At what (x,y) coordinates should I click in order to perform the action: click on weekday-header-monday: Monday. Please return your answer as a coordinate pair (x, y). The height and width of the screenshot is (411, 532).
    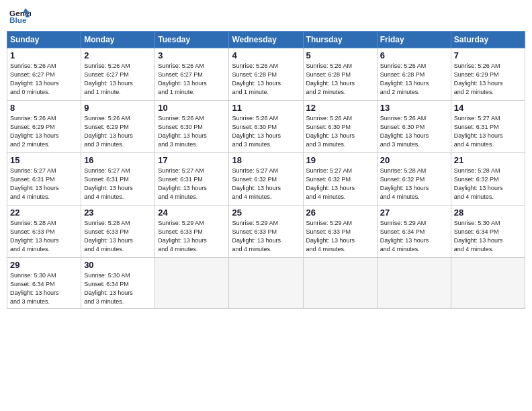
    Looking at the image, I should click on (118, 40).